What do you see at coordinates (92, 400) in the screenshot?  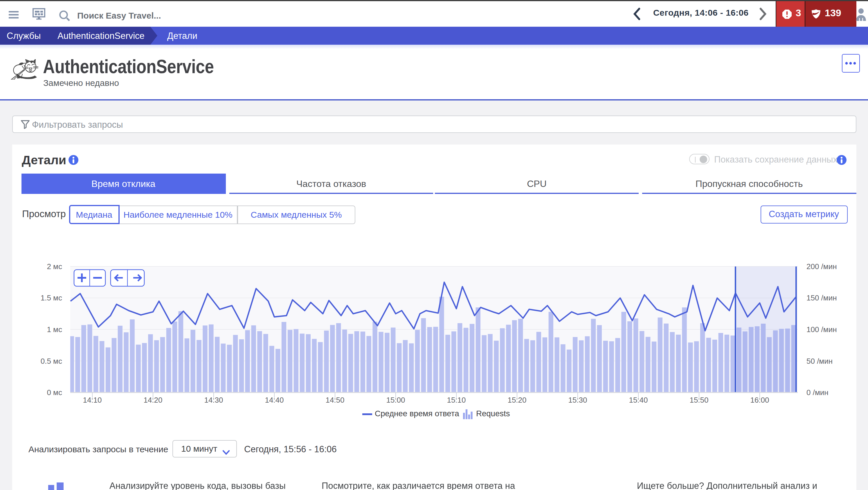 I see `svg-text: 14:10` at bounding box center [92, 400].